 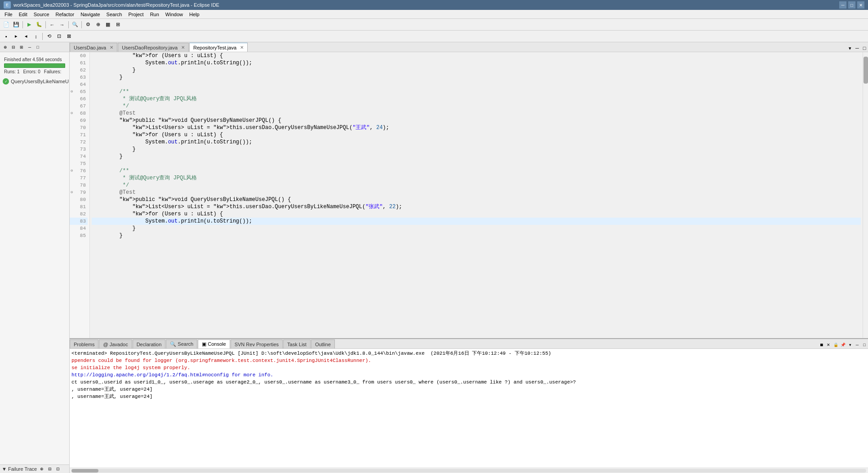 What do you see at coordinates (36, 36) in the screenshot?
I see `toolbar2-btn4: ↕` at bounding box center [36, 36].